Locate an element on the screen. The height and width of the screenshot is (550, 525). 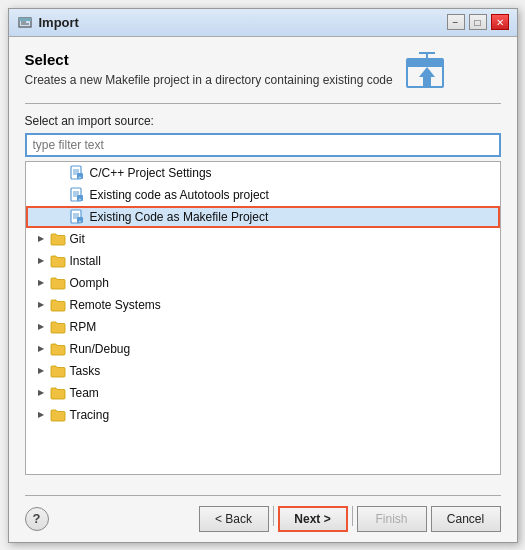
tree-item-label: Remote Systems is located at coordinates (116, 305).